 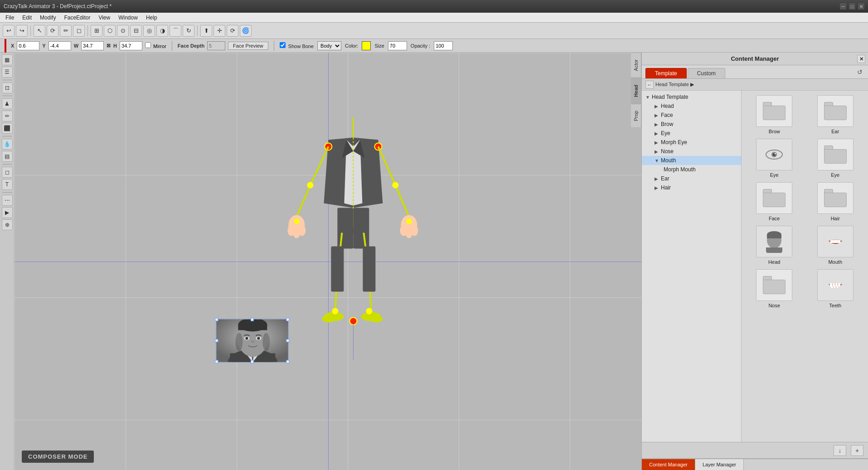 I want to click on eye-flip-tool: ◑, so click(x=162, y=31).